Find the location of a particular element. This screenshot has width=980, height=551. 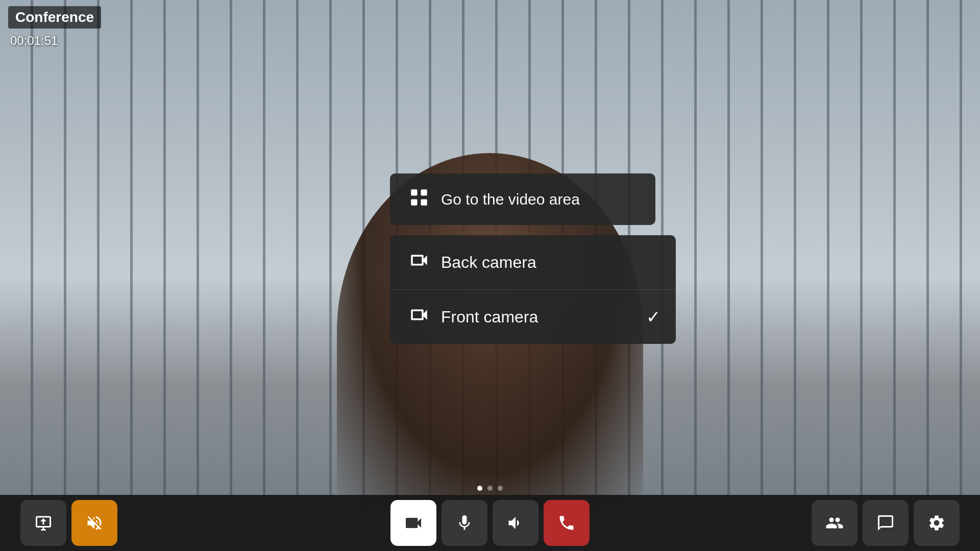

microphone-button is located at coordinates (464, 523).